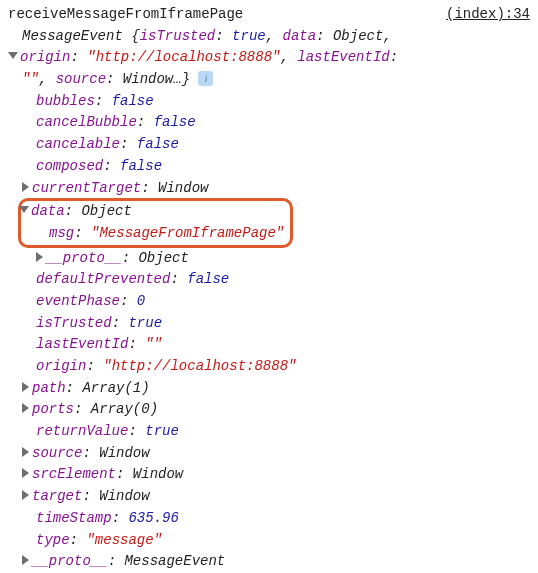  I want to click on prop-data: data: Object, so click(152, 212).